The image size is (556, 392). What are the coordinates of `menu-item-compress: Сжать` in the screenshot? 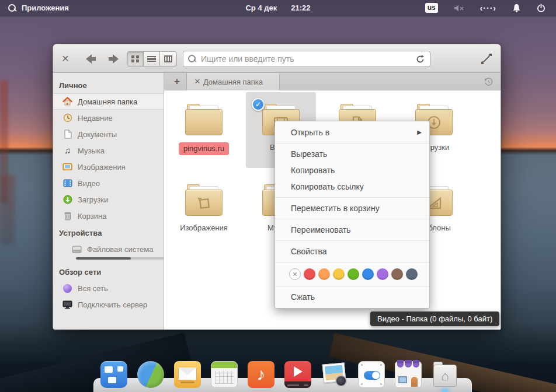 It's located at (352, 297).